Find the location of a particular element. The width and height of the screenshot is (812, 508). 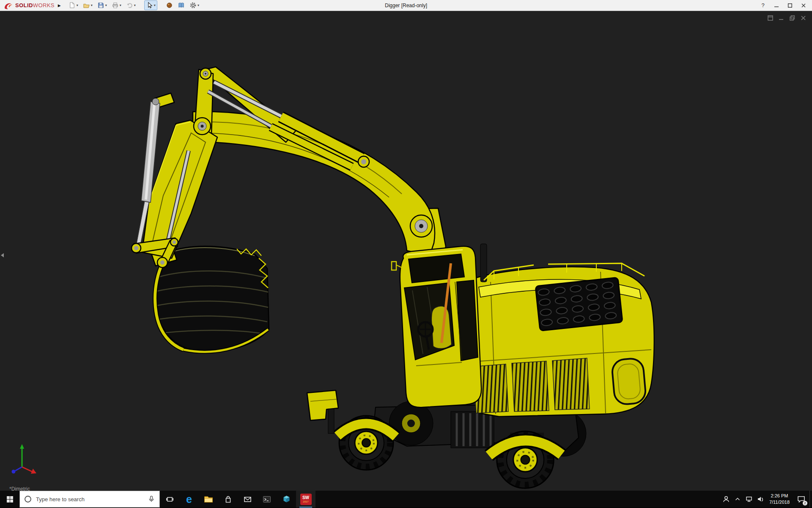

print-button: ▾ is located at coordinates (117, 5).